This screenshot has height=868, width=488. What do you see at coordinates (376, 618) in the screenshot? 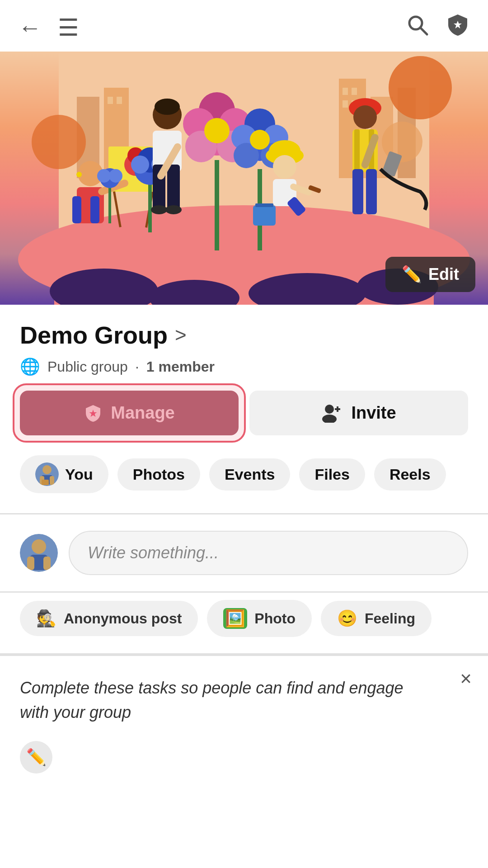
I see `feeling-button: 😊 Feeling` at bounding box center [376, 618].